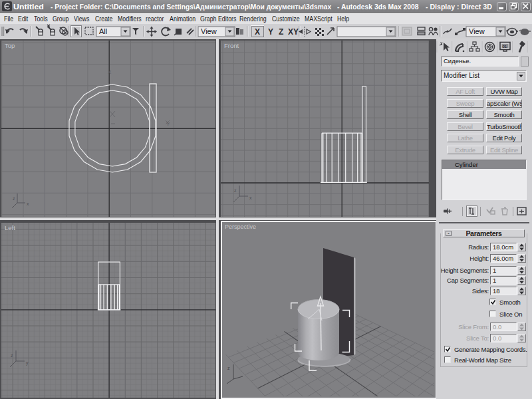 This screenshot has width=532, height=399. What do you see at coordinates (281, 32) in the screenshot?
I see `svg-text: Z` at bounding box center [281, 32].